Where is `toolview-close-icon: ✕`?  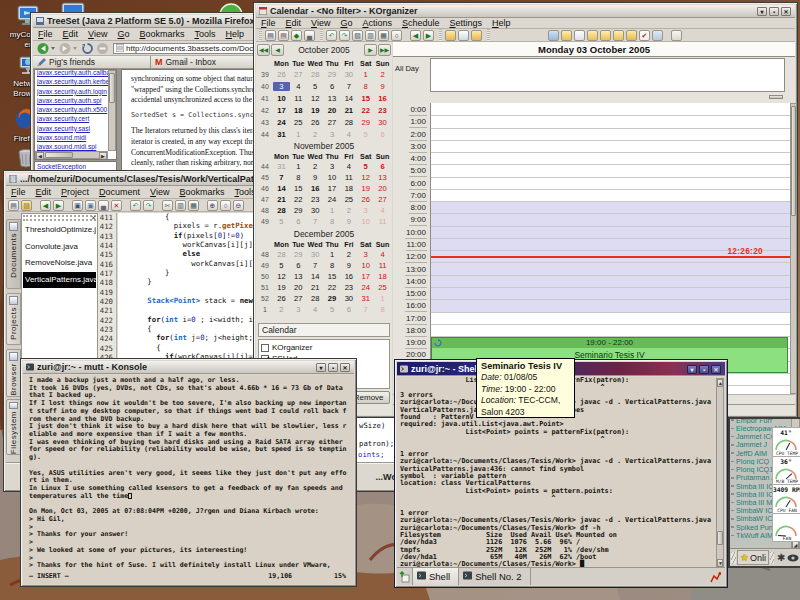
toolview-close-icon: ✕ is located at coordinates (94, 218).